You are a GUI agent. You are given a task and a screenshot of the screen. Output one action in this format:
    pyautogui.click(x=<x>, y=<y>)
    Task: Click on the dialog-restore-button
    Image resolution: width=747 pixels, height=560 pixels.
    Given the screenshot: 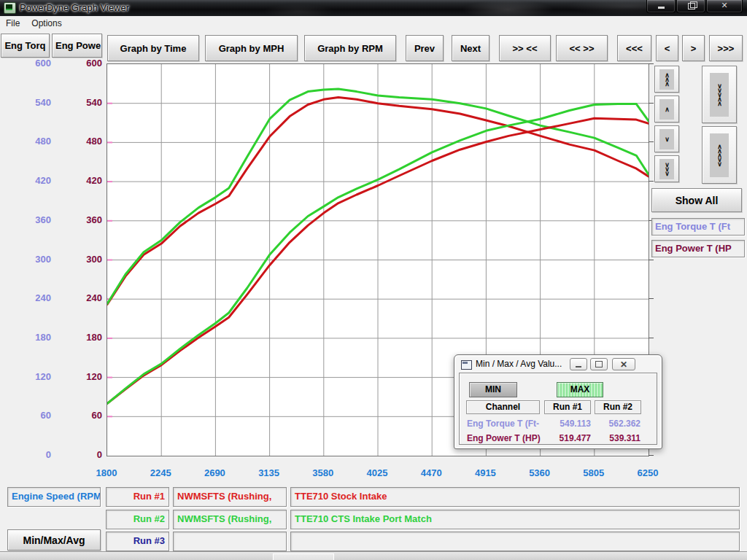 What is the action you would take?
    pyautogui.click(x=599, y=365)
    